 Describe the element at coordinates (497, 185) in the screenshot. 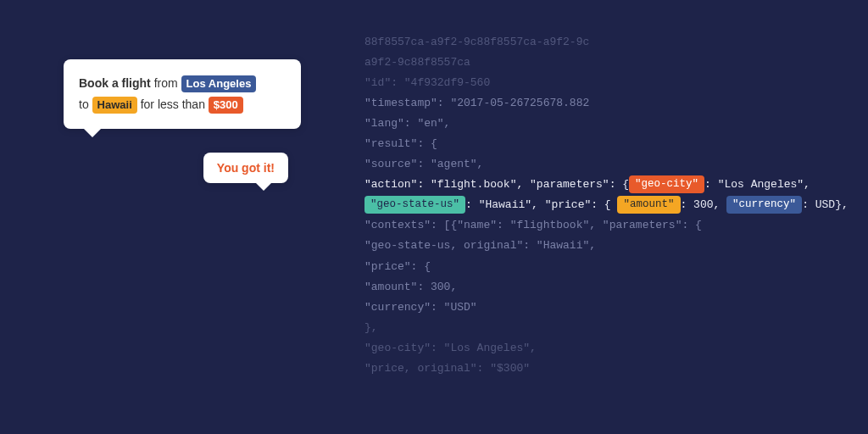

I see `code-text: "action": "flight.book", "parameters": {` at that location.